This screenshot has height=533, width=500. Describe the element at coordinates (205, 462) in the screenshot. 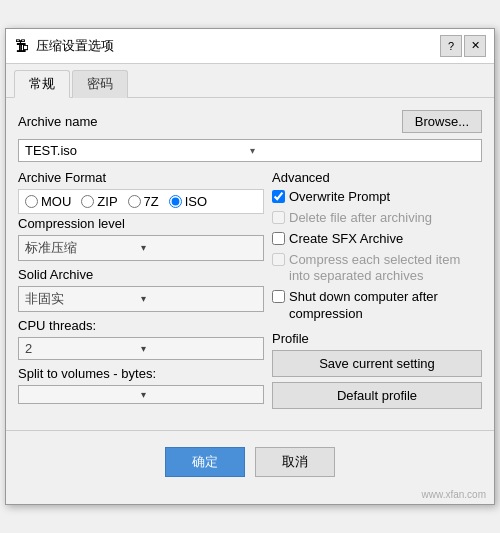

I see `ok-button: 确定` at that location.